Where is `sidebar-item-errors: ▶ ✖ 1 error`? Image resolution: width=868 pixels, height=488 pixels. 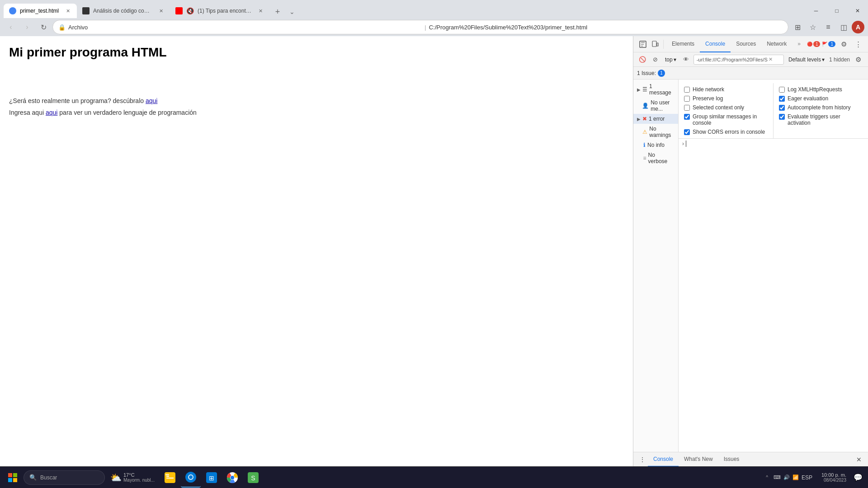 sidebar-item-errors: ▶ ✖ 1 error is located at coordinates (656, 119).